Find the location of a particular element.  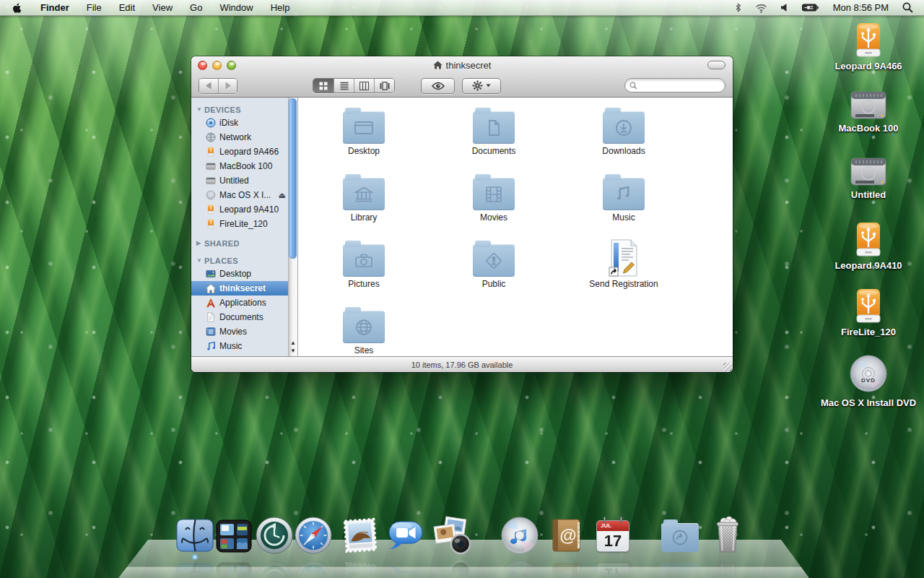

sidebar-item-macbook-100: MacBook 100 is located at coordinates (240, 166).